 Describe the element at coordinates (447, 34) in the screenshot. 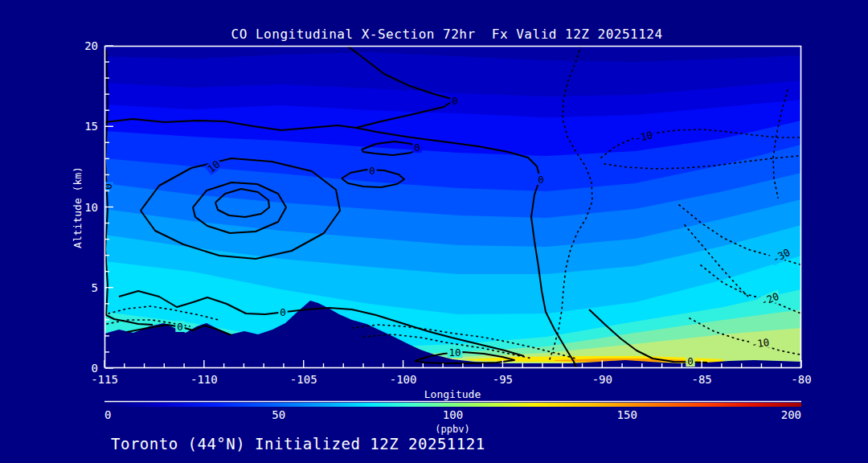

I see `chart-title: CO Longitudinal X-Section 72hr Fx Valid …` at that location.